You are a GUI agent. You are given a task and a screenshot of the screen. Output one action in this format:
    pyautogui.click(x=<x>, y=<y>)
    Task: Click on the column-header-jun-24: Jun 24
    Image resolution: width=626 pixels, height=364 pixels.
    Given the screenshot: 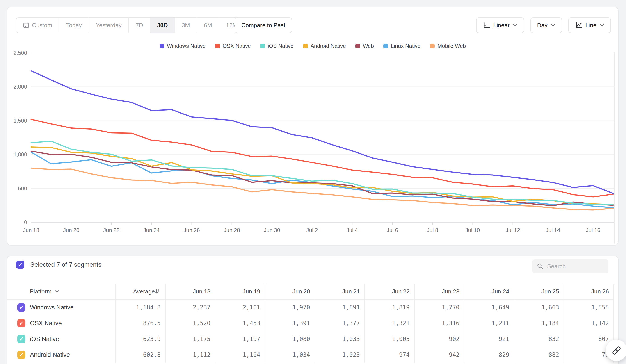 What is the action you would take?
    pyautogui.click(x=489, y=291)
    